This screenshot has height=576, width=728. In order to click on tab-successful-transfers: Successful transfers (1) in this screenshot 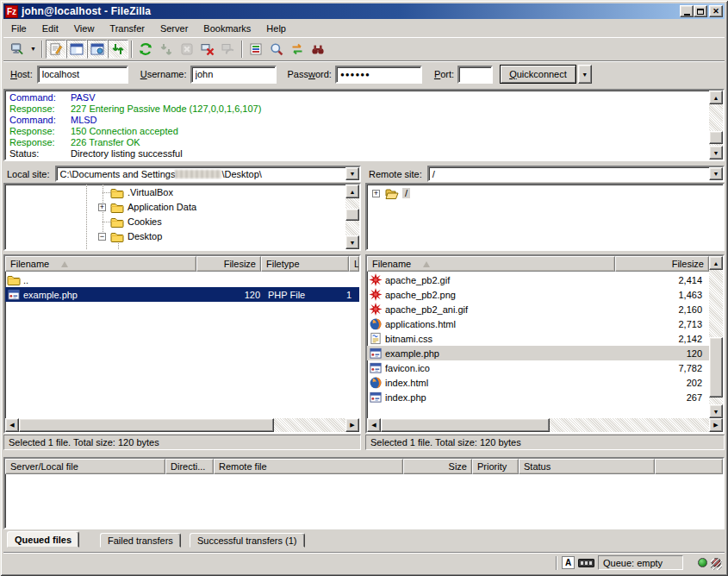, I will do `click(247, 540)`.